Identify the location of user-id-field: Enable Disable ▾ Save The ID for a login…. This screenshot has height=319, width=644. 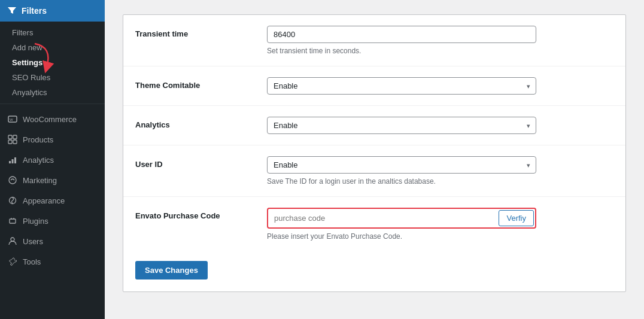
(441, 171).